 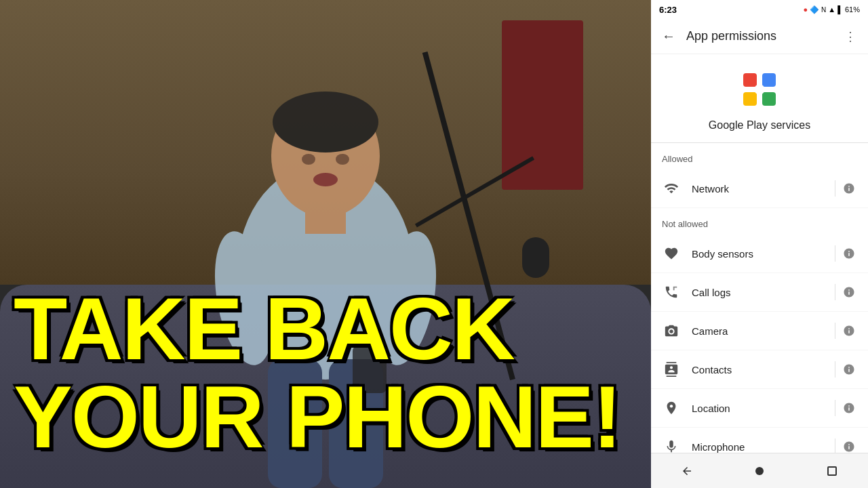 What do you see at coordinates (760, 293) in the screenshot?
I see `permission-item-call-logs: Call logs` at bounding box center [760, 293].